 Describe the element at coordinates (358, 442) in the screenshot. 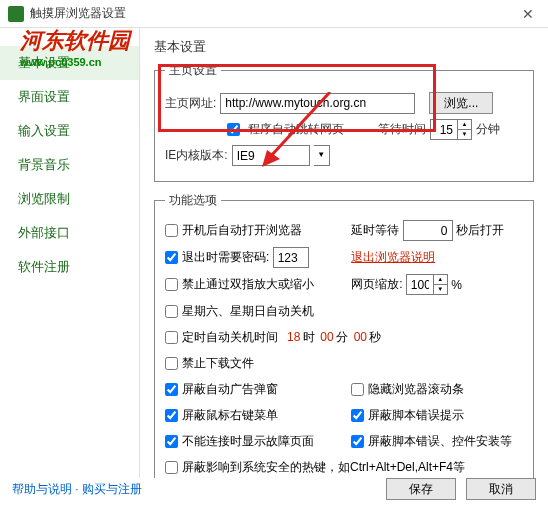

I see `block-script-ctrl-checkbox` at that location.